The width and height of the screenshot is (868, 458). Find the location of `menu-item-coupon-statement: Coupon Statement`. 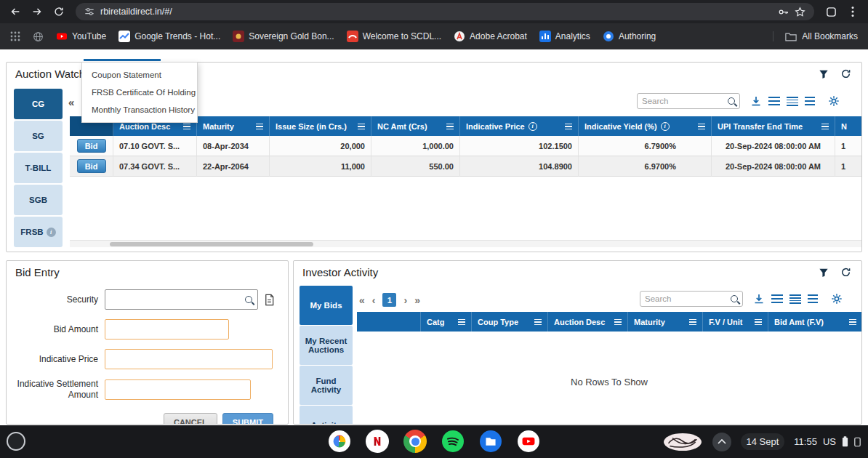

menu-item-coupon-statement: Coupon Statement is located at coordinates (140, 75).